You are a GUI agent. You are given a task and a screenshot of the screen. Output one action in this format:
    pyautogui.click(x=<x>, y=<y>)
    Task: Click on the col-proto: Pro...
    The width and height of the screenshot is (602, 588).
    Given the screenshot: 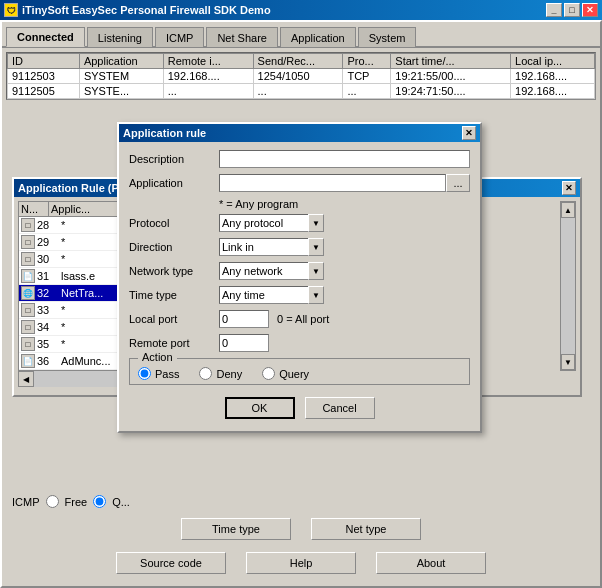 What is the action you would take?
    pyautogui.click(x=367, y=62)
    